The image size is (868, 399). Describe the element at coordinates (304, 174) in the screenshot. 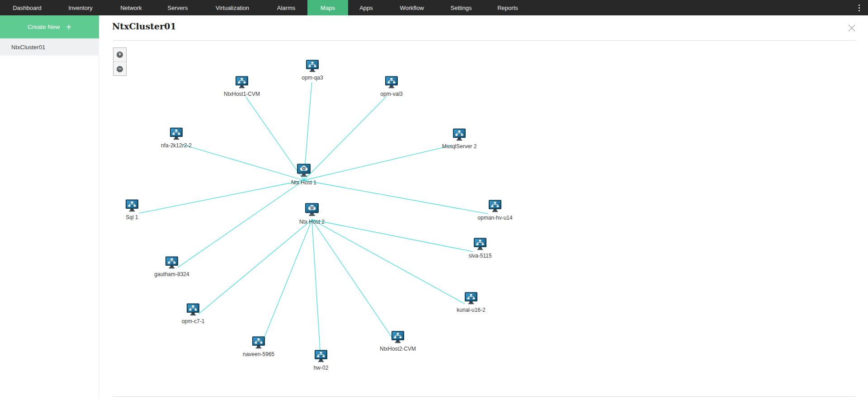

I see `map-node-ntx-host-1: Ntx Host 1` at that location.